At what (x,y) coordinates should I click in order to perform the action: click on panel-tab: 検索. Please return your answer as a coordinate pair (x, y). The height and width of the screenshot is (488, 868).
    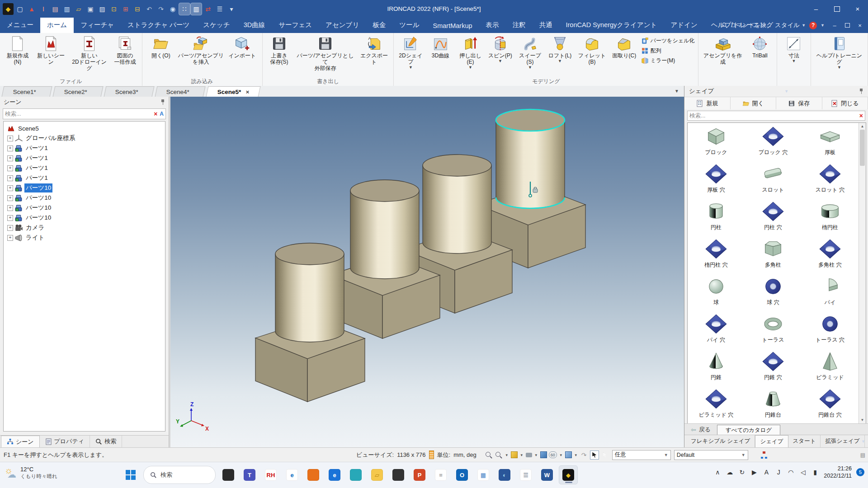
    Looking at the image, I should click on (106, 441).